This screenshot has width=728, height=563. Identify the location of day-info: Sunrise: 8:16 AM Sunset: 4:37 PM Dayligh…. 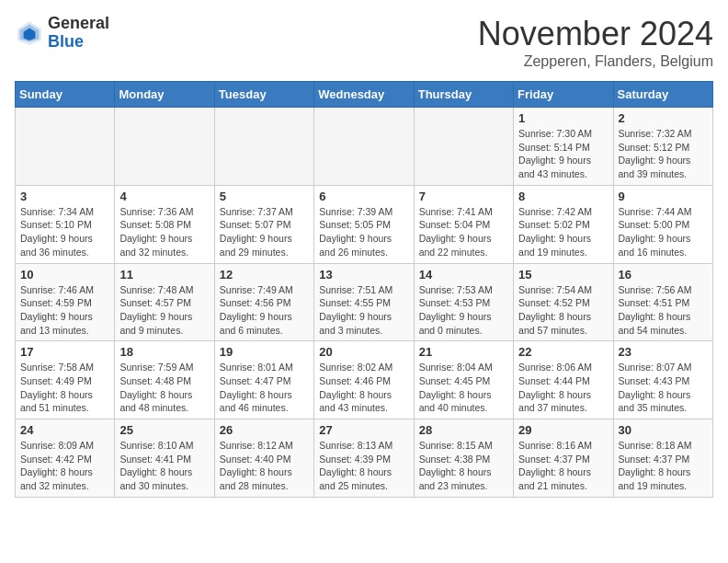
(563, 465).